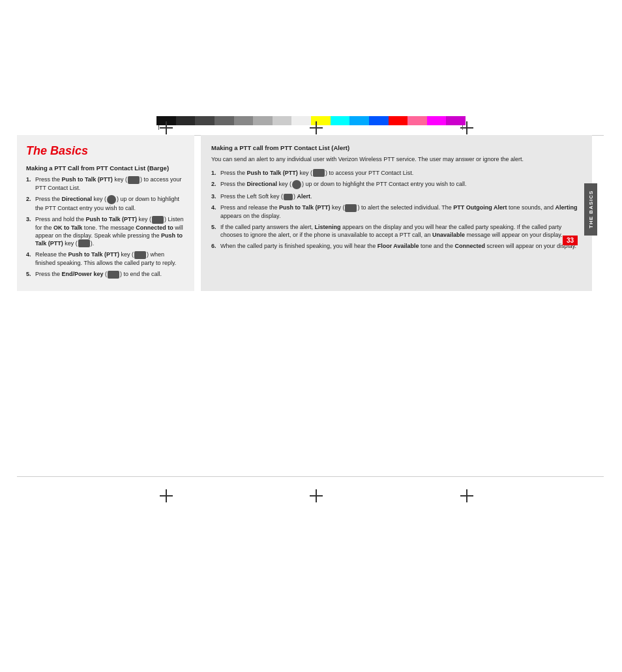 The width and height of the screenshot is (622, 672). Describe the element at coordinates (397, 246) in the screenshot. I see `r-step-6: 6. When the called party is finished spe…` at that location.